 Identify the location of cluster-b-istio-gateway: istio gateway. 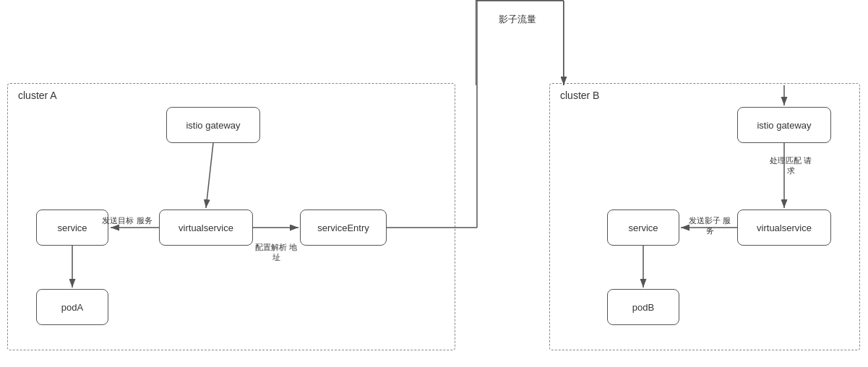
(784, 125).